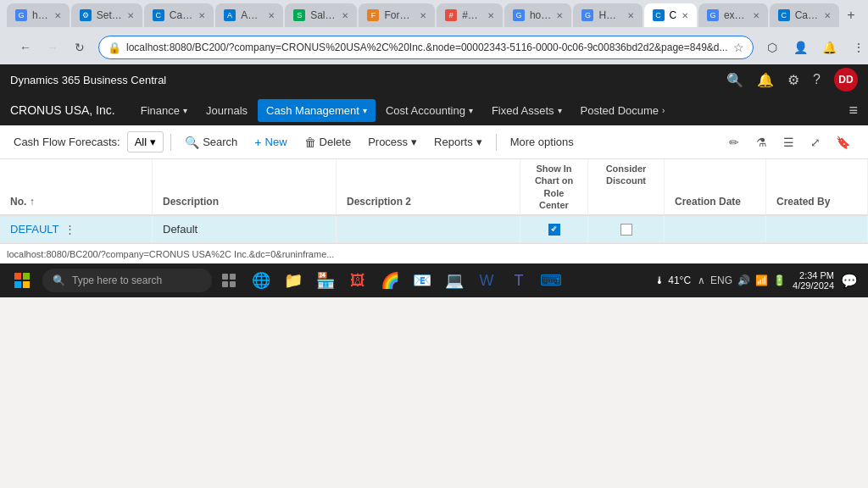 The image size is (868, 488). What do you see at coordinates (202, 15) in the screenshot?
I see `tab-close-3: ✕` at bounding box center [202, 15].